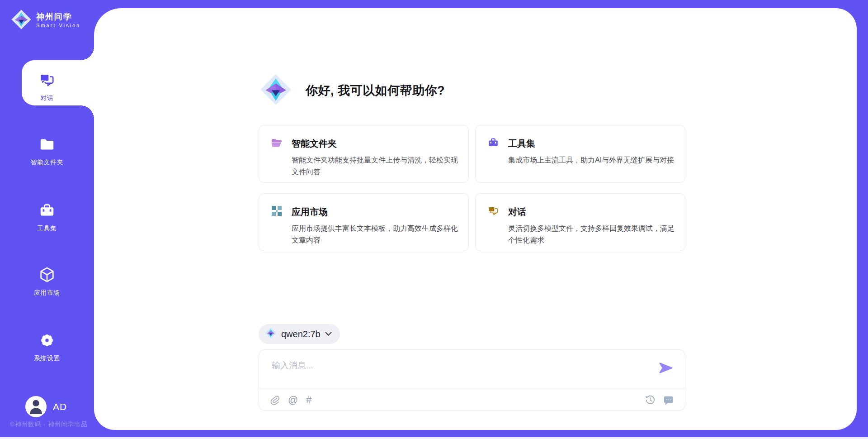 The height and width of the screenshot is (439, 868). I want to click on card-chat: 对话 灵活切换多模型文件，支持多样回复效果调试，满足个性化需求, so click(580, 222).